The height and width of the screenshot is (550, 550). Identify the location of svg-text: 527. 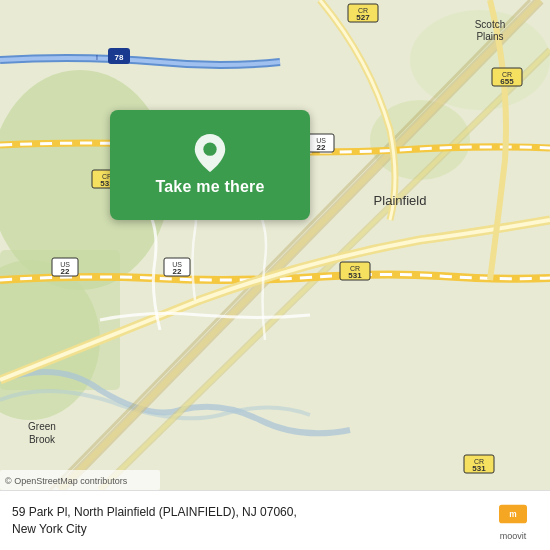
(363, 18).